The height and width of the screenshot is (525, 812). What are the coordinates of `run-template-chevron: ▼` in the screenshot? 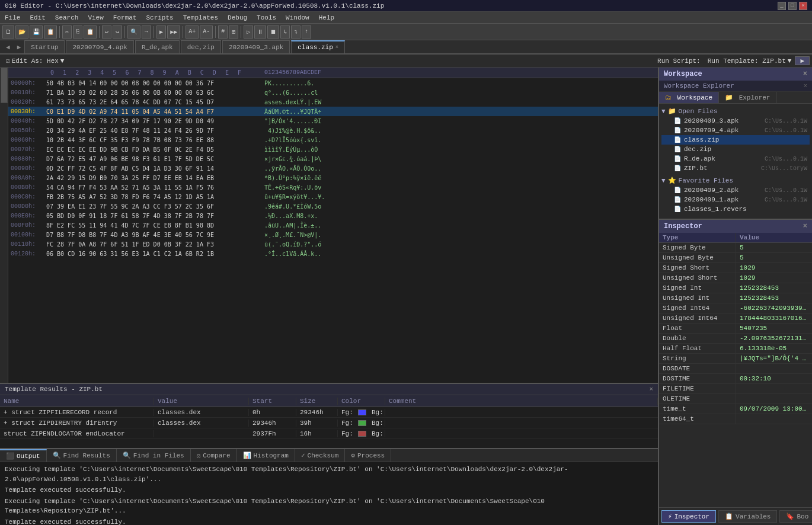 It's located at (789, 61).